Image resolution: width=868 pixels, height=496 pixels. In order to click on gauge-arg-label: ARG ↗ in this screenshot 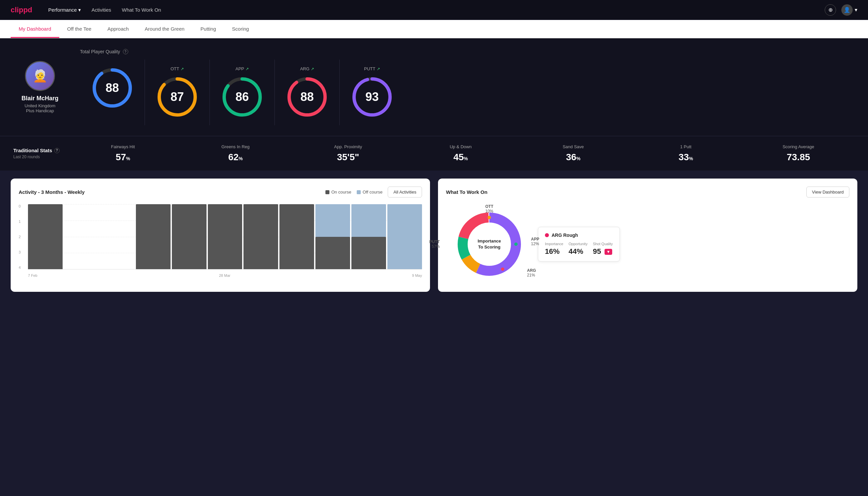, I will do `click(307, 69)`.